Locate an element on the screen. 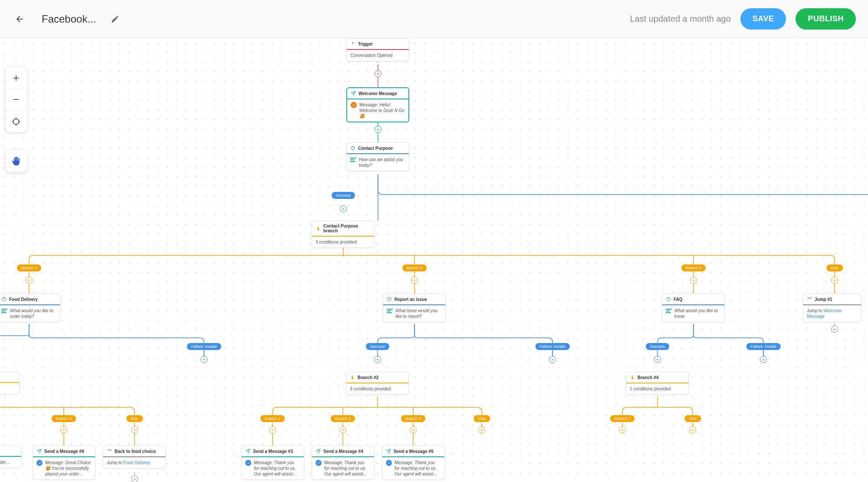 Image resolution: width=868 pixels, height=482 pixels. node-send-message-3: Send a Message #3 ✓ Message: Thank you f… is located at coordinates (273, 463).